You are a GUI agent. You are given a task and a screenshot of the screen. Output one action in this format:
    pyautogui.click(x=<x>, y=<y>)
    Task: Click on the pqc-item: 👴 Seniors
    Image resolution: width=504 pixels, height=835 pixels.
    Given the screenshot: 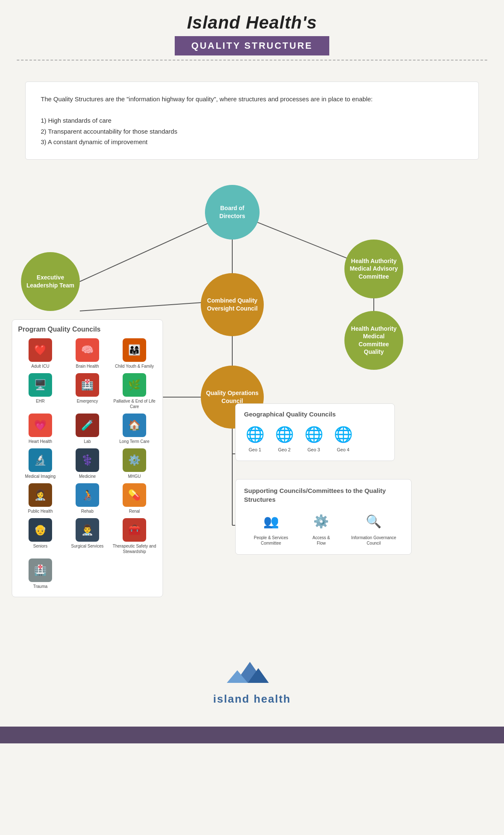 What is the action you would take?
    pyautogui.click(x=40, y=536)
    